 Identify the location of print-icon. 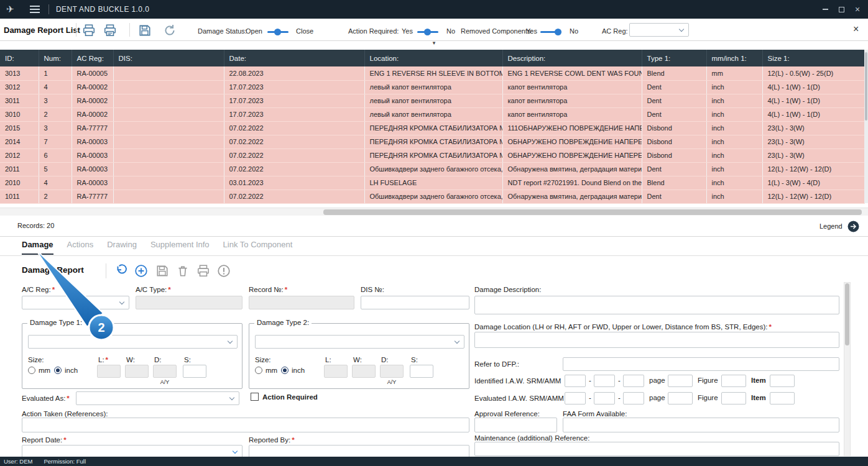
(89, 30).